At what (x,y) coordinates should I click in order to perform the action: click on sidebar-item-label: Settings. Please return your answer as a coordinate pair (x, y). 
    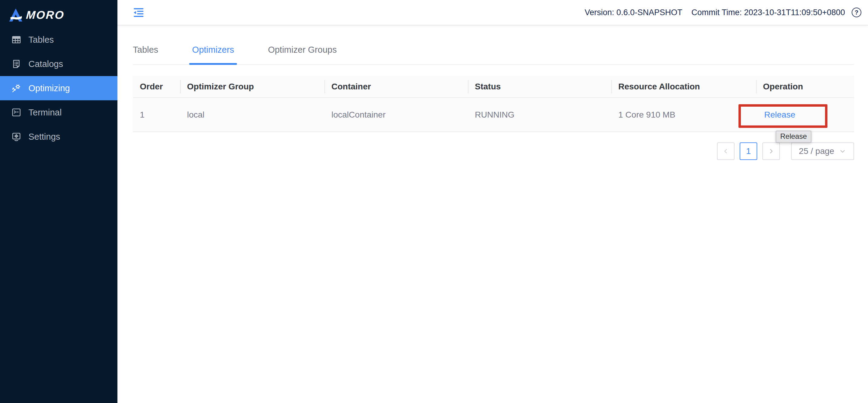
    Looking at the image, I should click on (44, 137).